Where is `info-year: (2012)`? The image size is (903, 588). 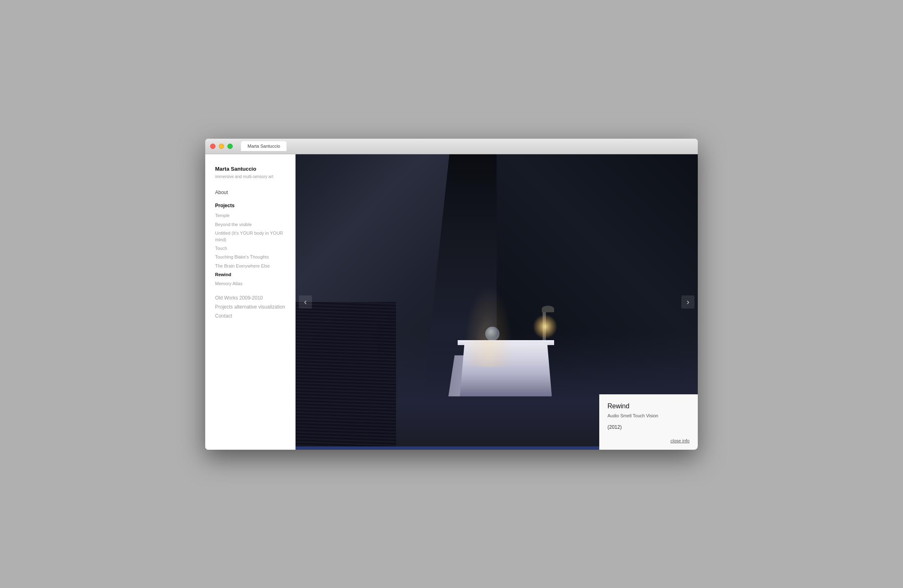
info-year: (2012) is located at coordinates (649, 427).